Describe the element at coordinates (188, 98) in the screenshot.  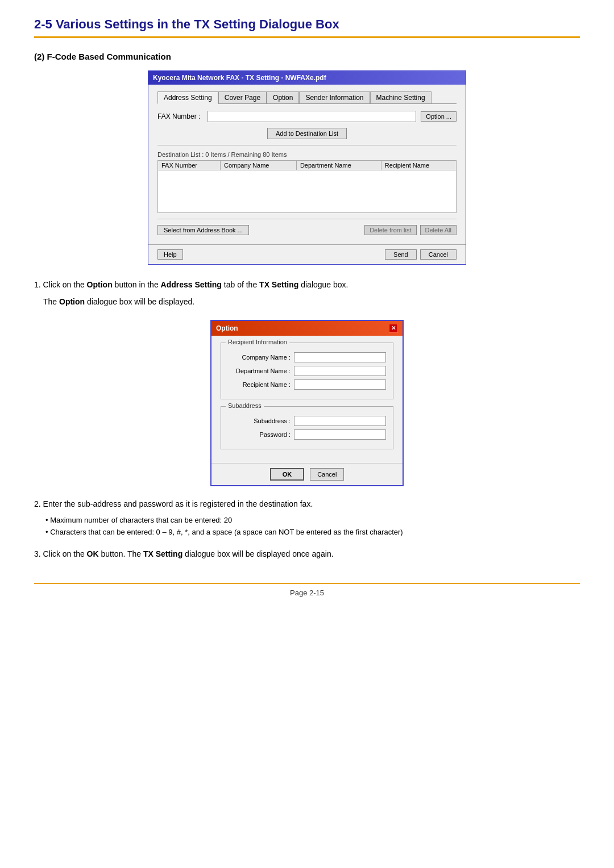
I see `tab-address-setting: Address Setting` at that location.